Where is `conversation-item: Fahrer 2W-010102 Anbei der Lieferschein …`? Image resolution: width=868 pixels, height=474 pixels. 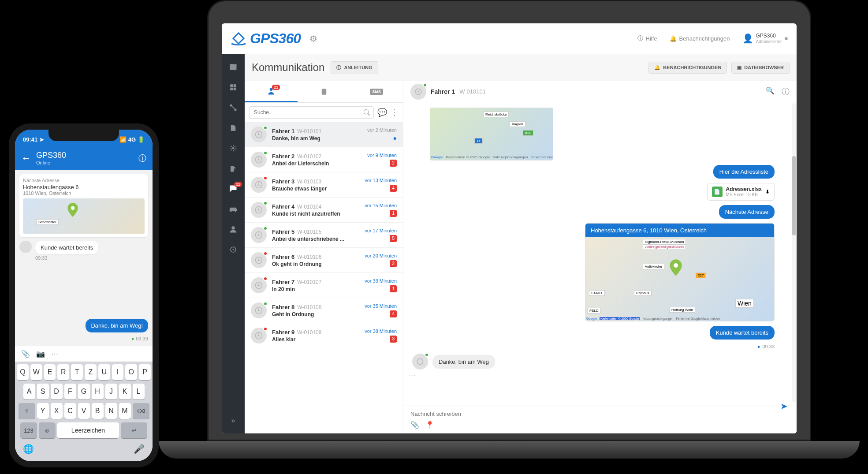 conversation-item: Fahrer 2W-010102 Anbei der Lieferschein … is located at coordinates (324, 160).